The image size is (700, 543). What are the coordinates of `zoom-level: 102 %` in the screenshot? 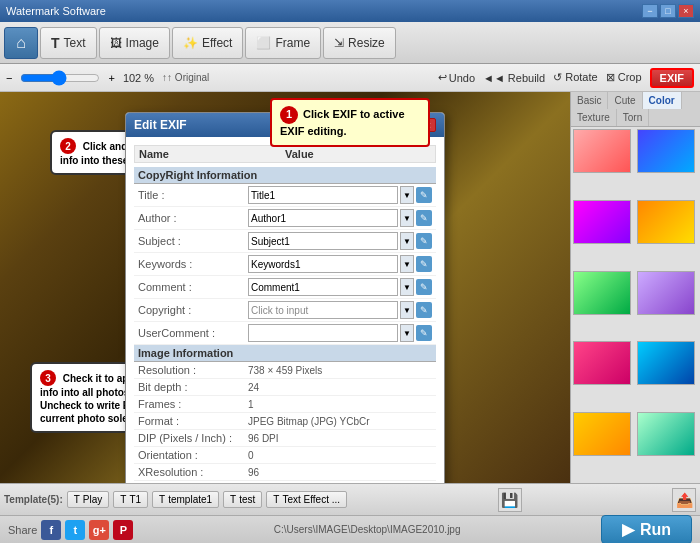 It's located at (138, 78).